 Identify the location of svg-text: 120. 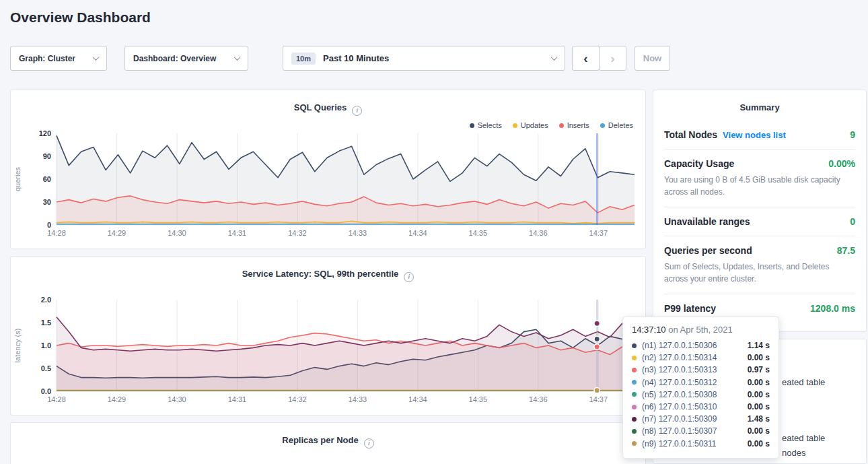
(45, 133).